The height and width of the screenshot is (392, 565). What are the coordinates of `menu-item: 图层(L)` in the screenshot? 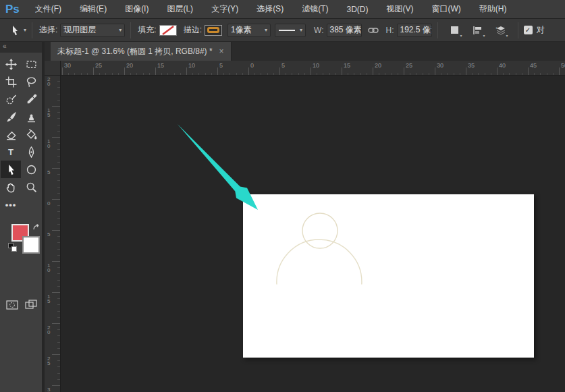 It's located at (180, 9).